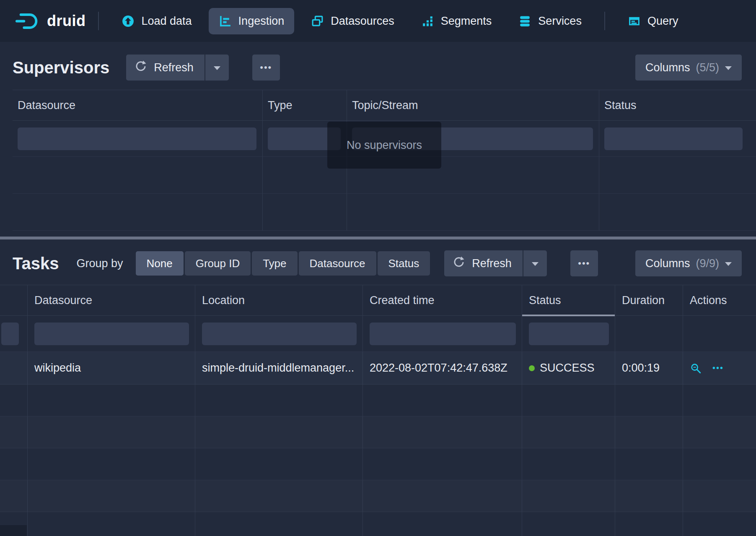  Describe the element at coordinates (14, 300) in the screenshot. I see `column-header-stub` at that location.